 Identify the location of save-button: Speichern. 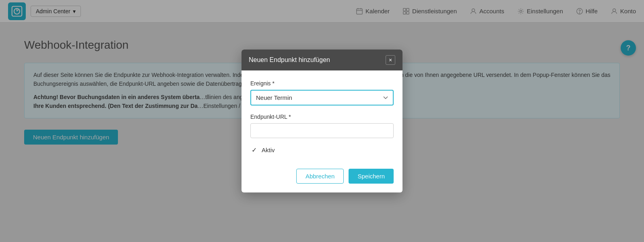
(371, 176).